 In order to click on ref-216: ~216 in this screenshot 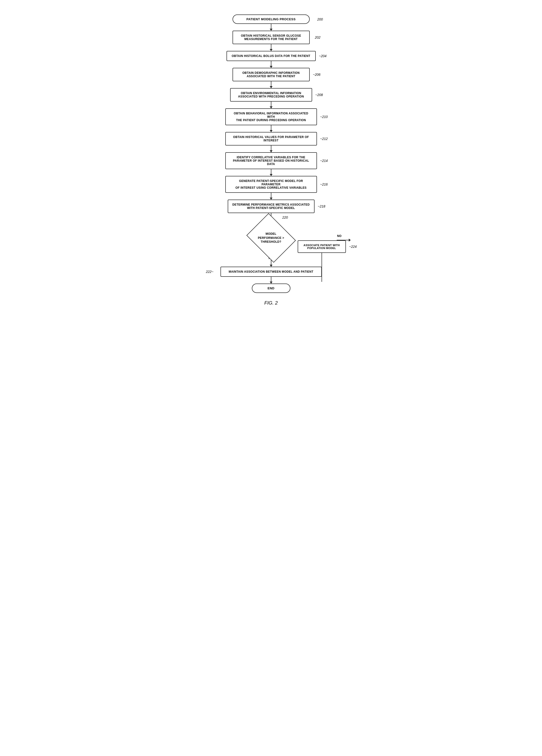, I will do `click(324, 184)`.